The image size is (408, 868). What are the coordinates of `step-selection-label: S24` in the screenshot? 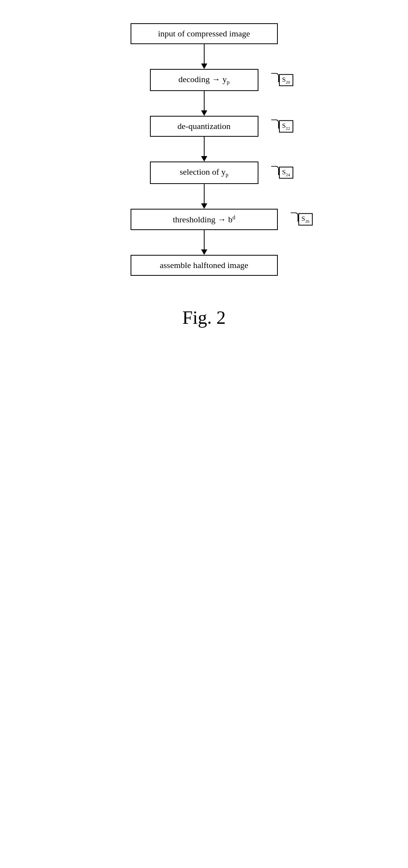 It's located at (282, 173).